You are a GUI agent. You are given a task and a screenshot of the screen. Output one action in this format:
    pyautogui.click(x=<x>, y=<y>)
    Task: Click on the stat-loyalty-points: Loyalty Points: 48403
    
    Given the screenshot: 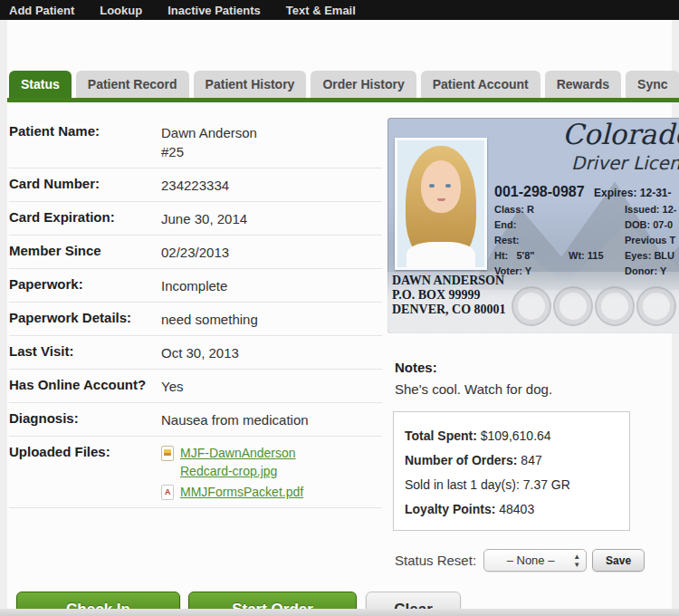 What is the action you would take?
    pyautogui.click(x=512, y=509)
    